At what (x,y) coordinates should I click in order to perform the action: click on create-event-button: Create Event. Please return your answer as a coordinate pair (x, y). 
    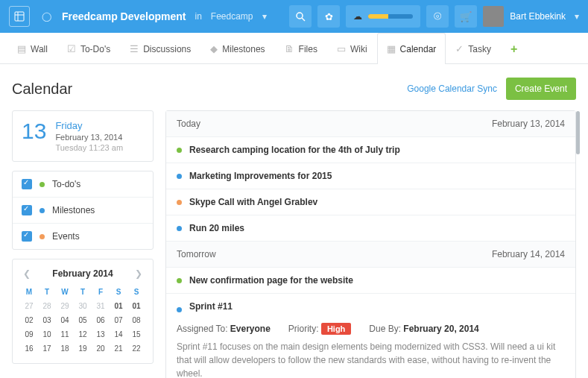
    Looking at the image, I should click on (541, 89).